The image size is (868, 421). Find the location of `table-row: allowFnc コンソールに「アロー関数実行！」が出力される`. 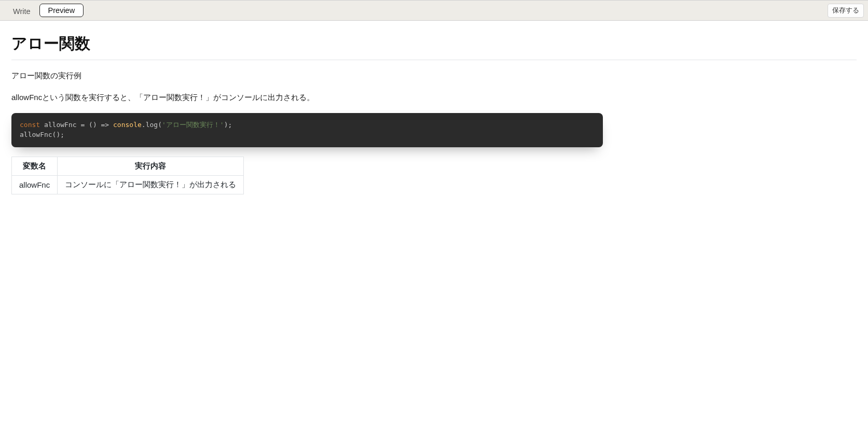

table-row: allowFnc コンソールに「アロー関数実行！」が出力される is located at coordinates (128, 185).